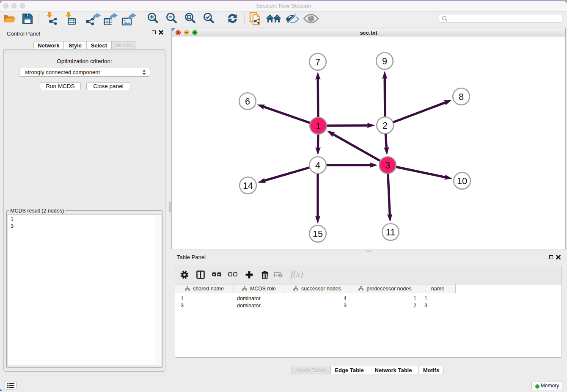 The width and height of the screenshot is (567, 392). What do you see at coordinates (318, 62) in the screenshot?
I see `svg-text: 7` at bounding box center [318, 62].